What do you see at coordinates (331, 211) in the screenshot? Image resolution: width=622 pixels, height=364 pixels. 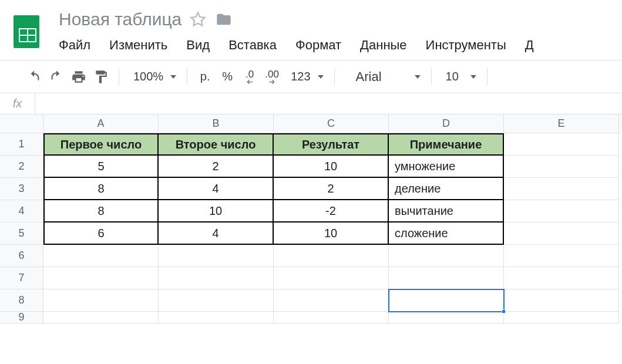 I see `cell-C4: -2` at bounding box center [331, 211].